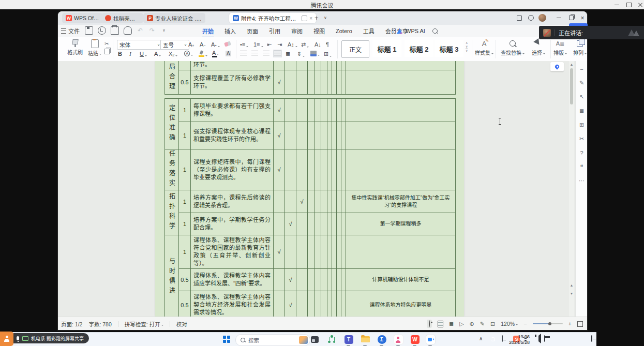 Image resolution: width=644 pixels, height=346 pixels. I want to click on integrations-button, so click(531, 18).